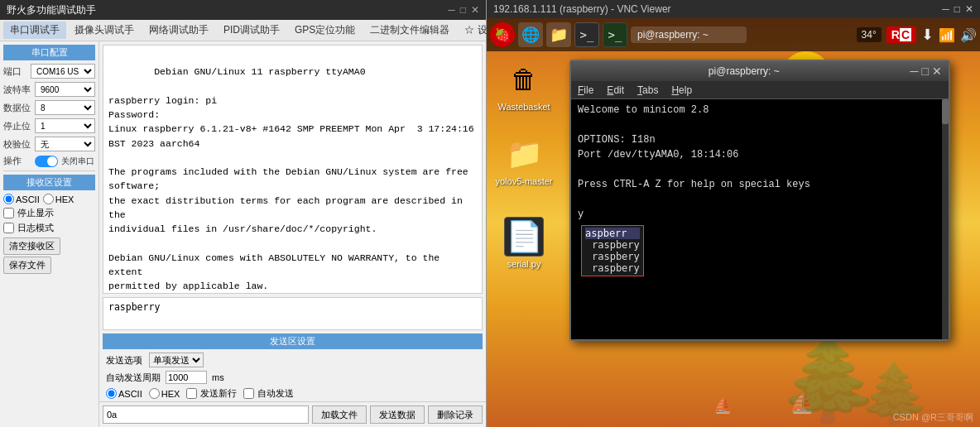  What do you see at coordinates (760, 110) in the screenshot?
I see `minicom-line-1: Welcome to minicom 2.8` at bounding box center [760, 110].